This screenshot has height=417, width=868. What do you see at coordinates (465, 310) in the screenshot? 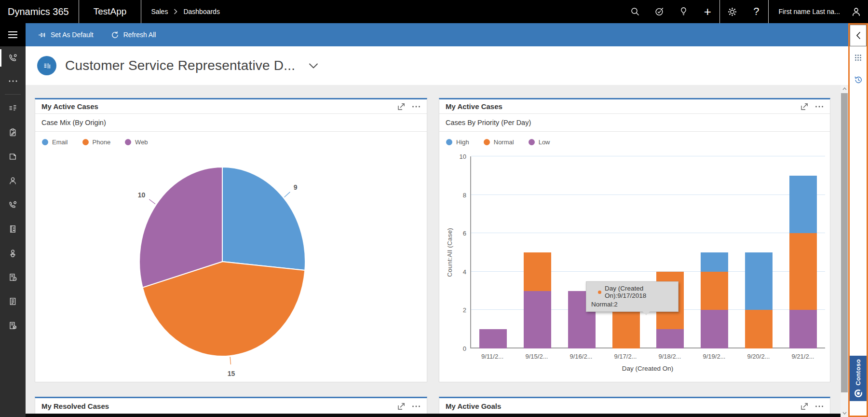
I see `y-tick-label: 2` at bounding box center [465, 310].